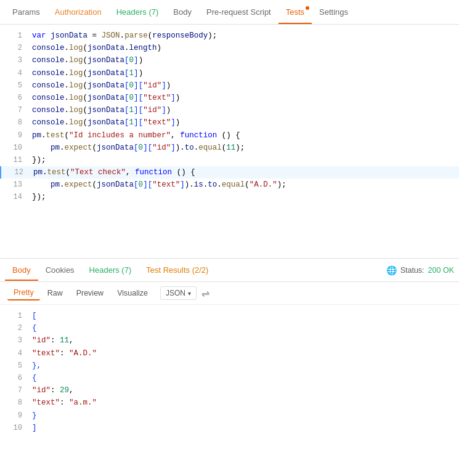  I want to click on tab-tests: Tests, so click(295, 12).